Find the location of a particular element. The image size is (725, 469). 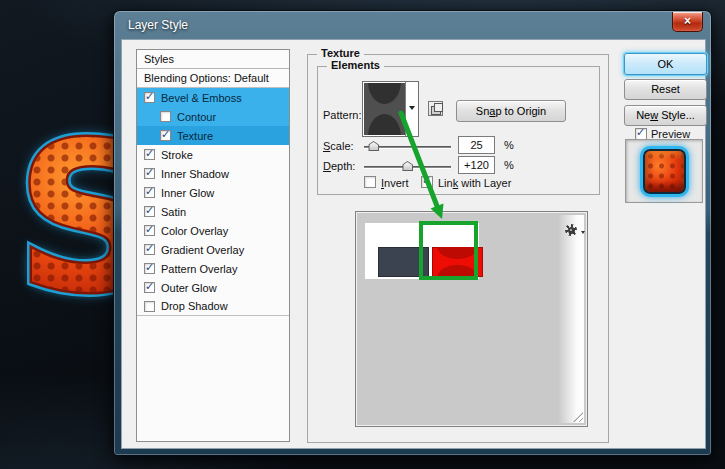

new-pattern-icon is located at coordinates (436, 108).